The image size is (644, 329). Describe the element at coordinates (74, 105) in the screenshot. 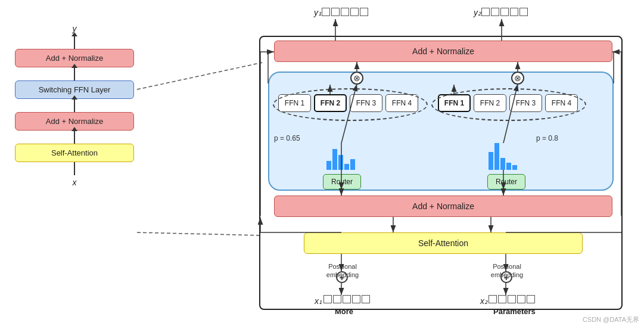

I see `left-diagram: y Add + Normalize Switching FFN Layer Ad…` at that location.